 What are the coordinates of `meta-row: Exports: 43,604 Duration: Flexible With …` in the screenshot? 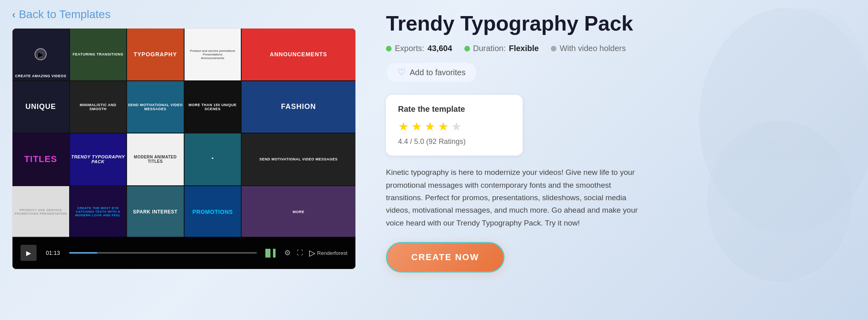 It's located at (617, 48).